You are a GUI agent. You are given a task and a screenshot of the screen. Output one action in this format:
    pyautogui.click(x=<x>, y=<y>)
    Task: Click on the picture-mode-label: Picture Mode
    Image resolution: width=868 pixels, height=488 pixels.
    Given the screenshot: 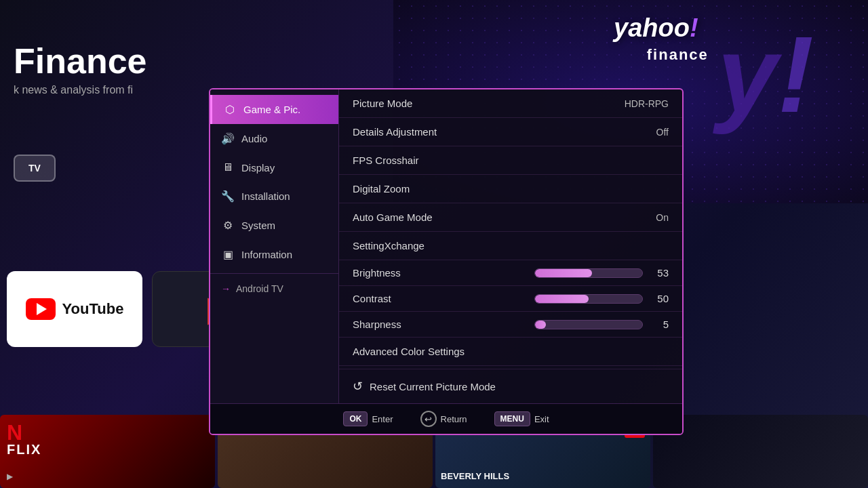 What is the action you would take?
    pyautogui.click(x=382, y=103)
    